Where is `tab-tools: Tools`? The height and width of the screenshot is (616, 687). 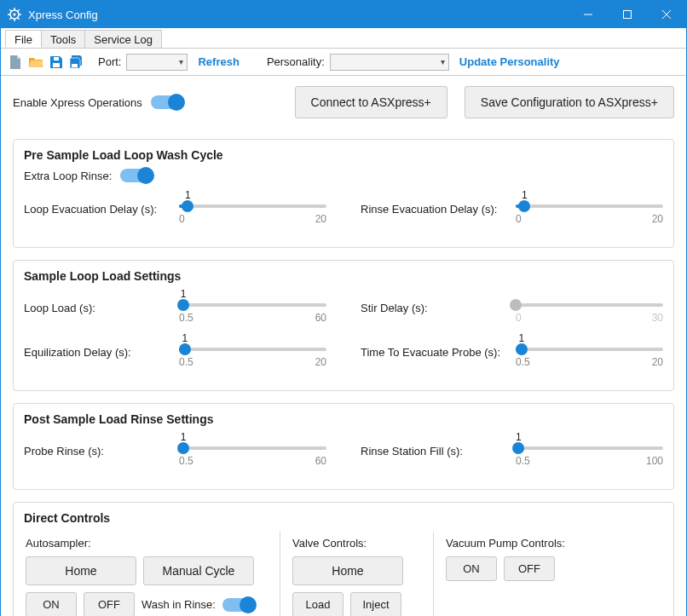 tab-tools: Tools is located at coordinates (63, 39).